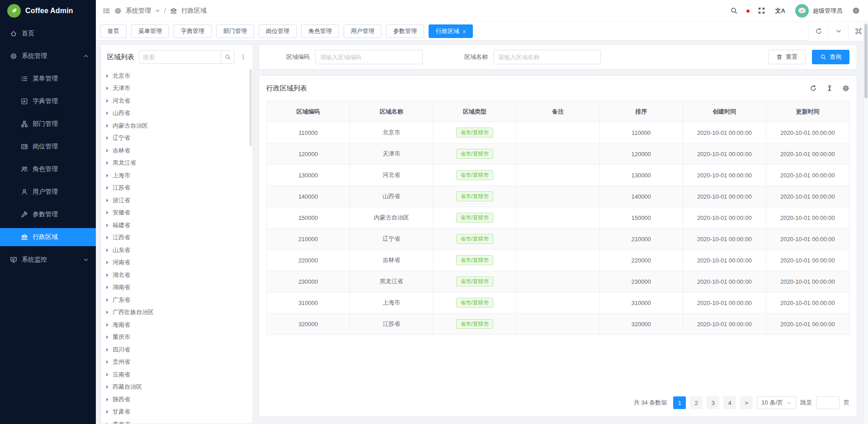  Describe the element at coordinates (819, 11) in the screenshot. I see `user-menu: 超级管理员` at that location.